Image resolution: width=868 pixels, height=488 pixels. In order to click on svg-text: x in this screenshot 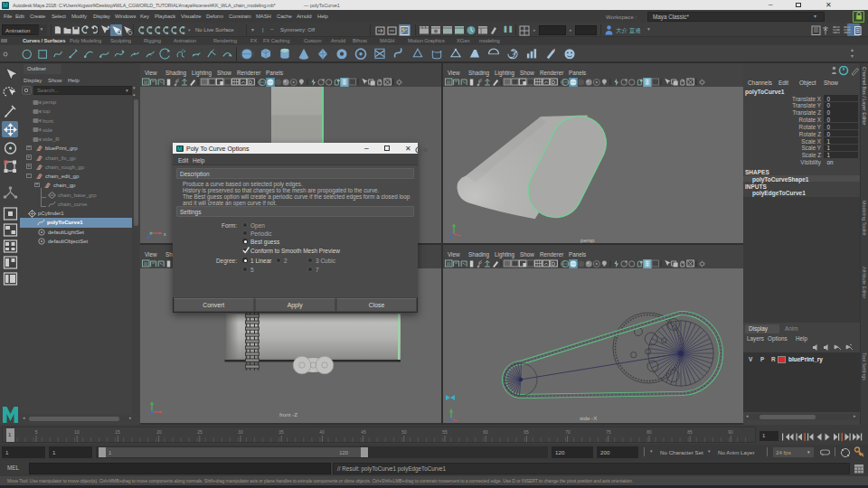, I will do `click(165, 234)`.